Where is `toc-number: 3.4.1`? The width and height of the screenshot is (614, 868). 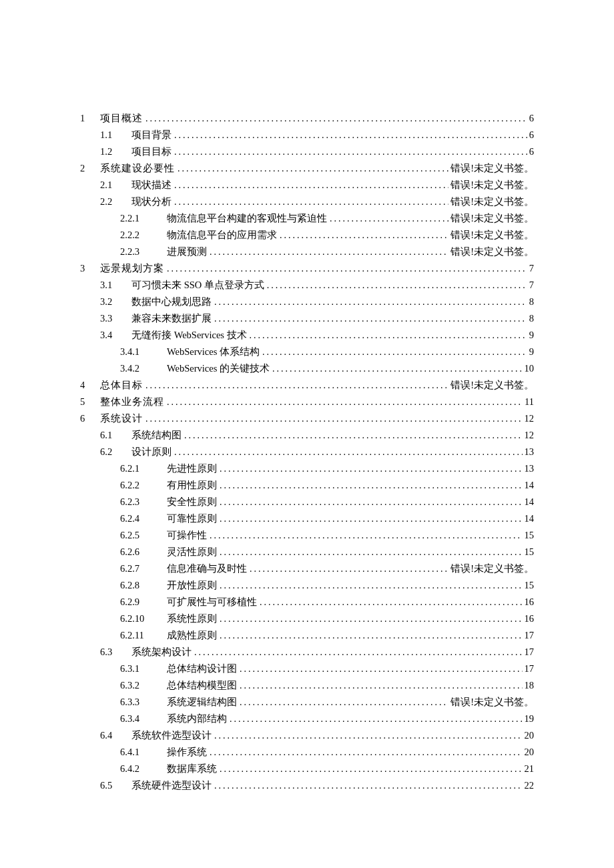
toc-number: 3.4.1 is located at coordinates (143, 352).